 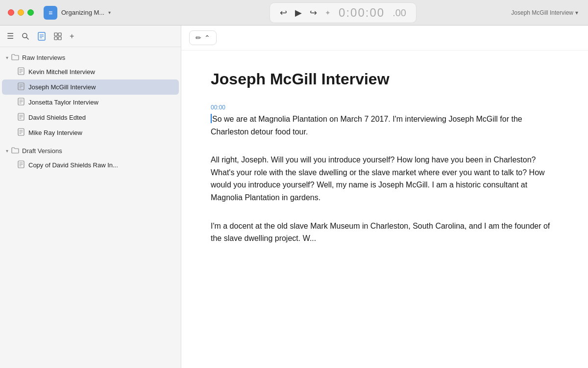 What do you see at coordinates (42, 151) in the screenshot?
I see `folder-draft-versions-label: Draft Versions` at bounding box center [42, 151].